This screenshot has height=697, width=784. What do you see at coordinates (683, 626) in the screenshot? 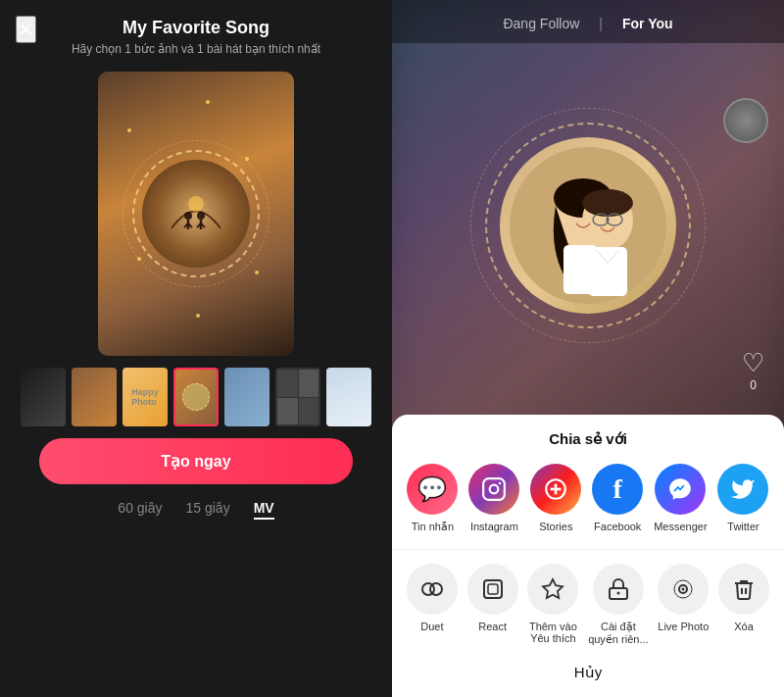
I see `livephoto-label: Live Photo` at bounding box center [683, 626].